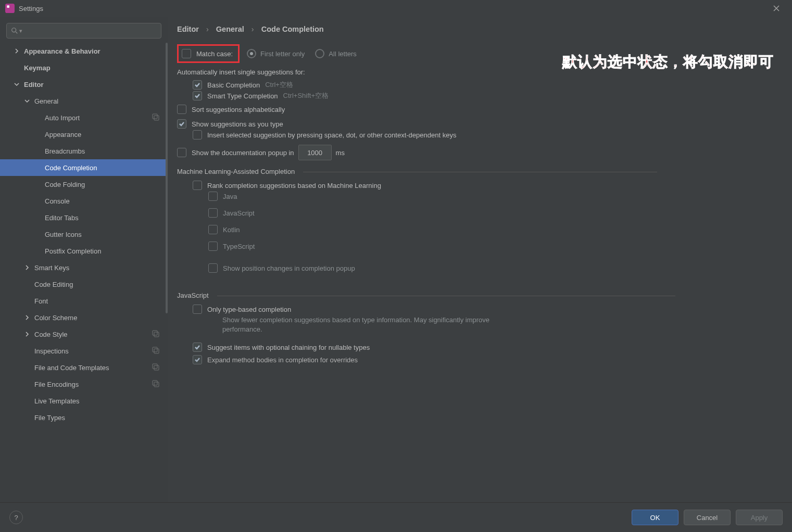 The image size is (792, 532). What do you see at coordinates (238, 109) in the screenshot?
I see `sort-alpha-label: Sort suggestions alphabetically` at bounding box center [238, 109].